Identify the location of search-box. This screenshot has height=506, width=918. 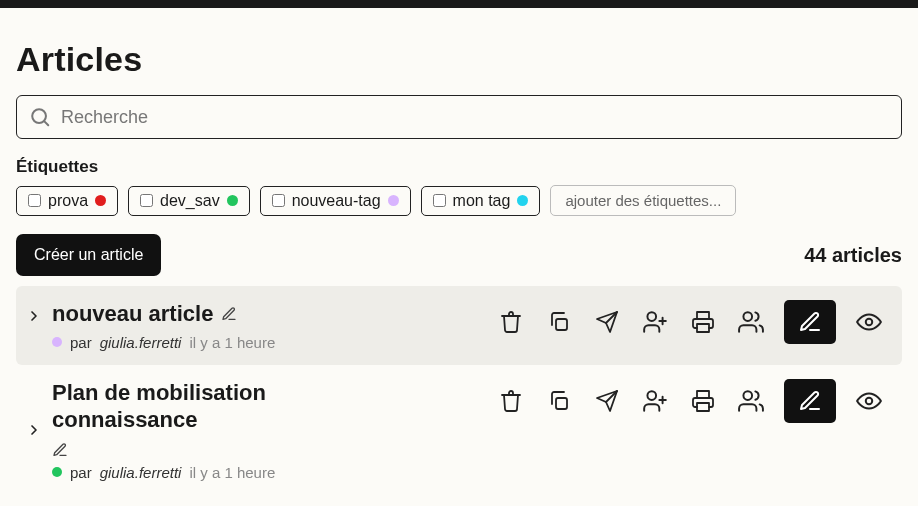
(459, 117).